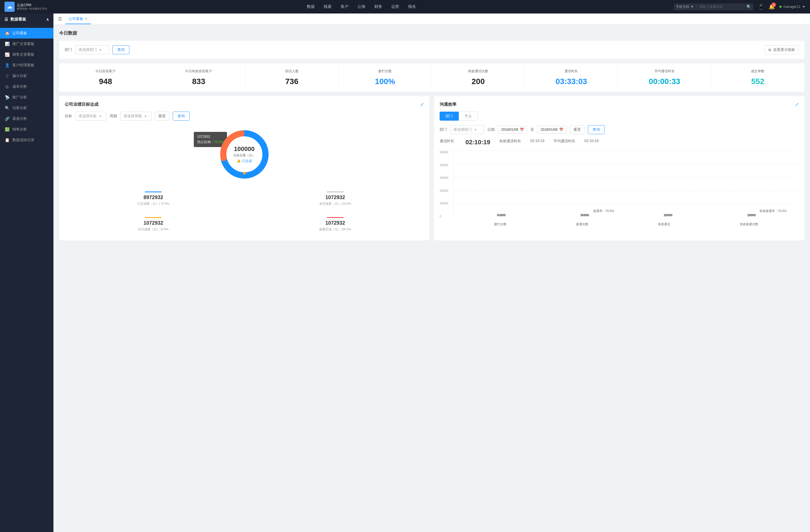  Describe the element at coordinates (513, 130) in the screenshot. I see `comm-date-from: 2018/01/08 📅` at that location.